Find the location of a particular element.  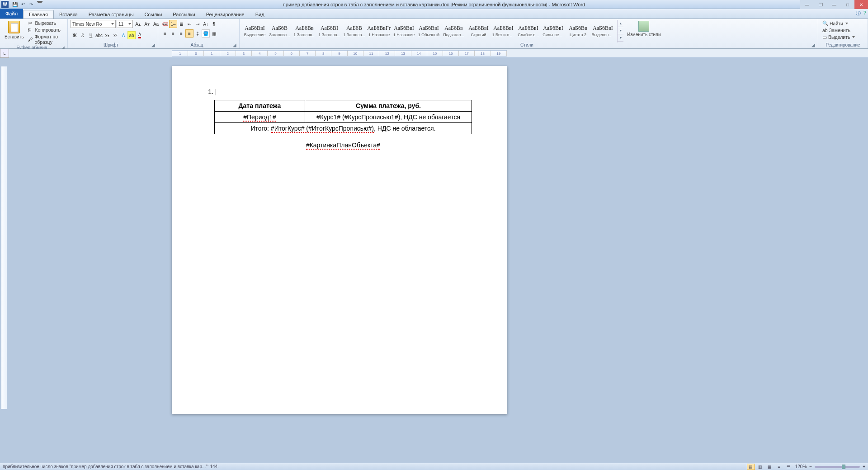

style-item: АаБбВвПодзагол... is located at coordinates (454, 31).